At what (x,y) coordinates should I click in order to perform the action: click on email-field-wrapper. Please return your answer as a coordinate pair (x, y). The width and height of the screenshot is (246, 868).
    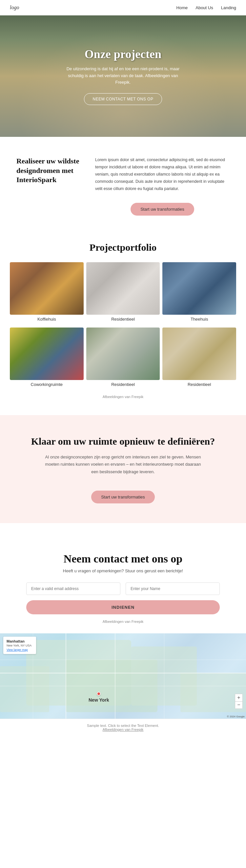
    Looking at the image, I should click on (73, 589).